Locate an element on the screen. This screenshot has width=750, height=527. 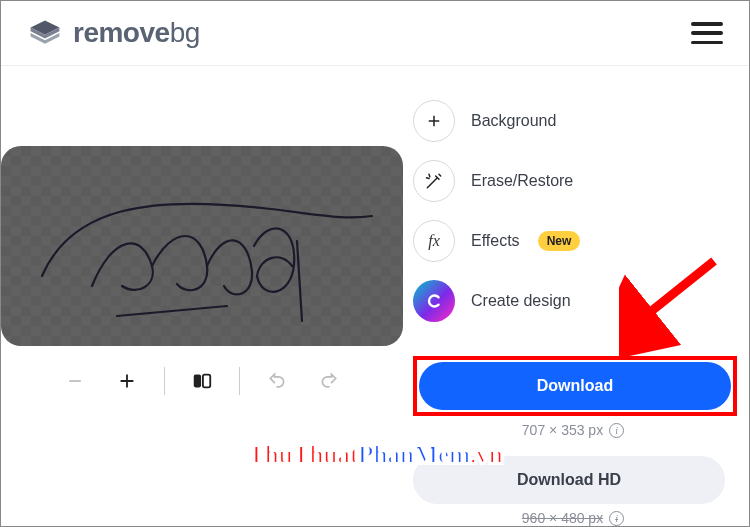
download-hd-resolution: 960 × 480 px i is located at coordinates (573, 518).